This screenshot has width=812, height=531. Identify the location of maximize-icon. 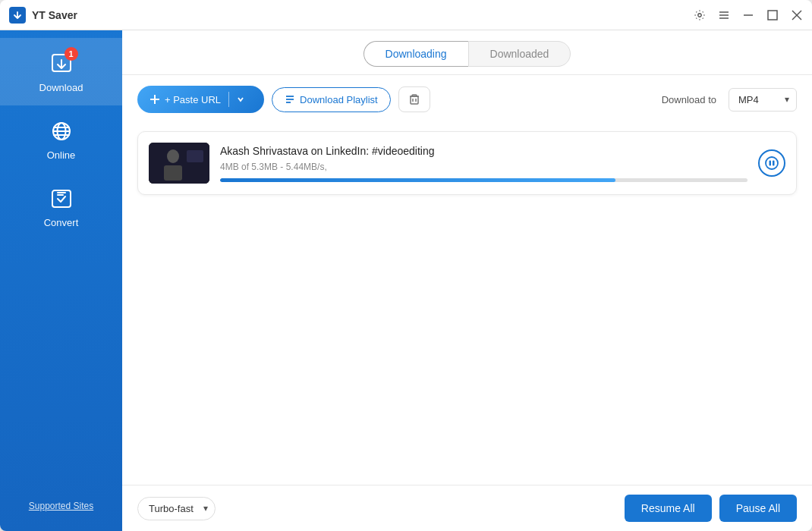
(773, 15).